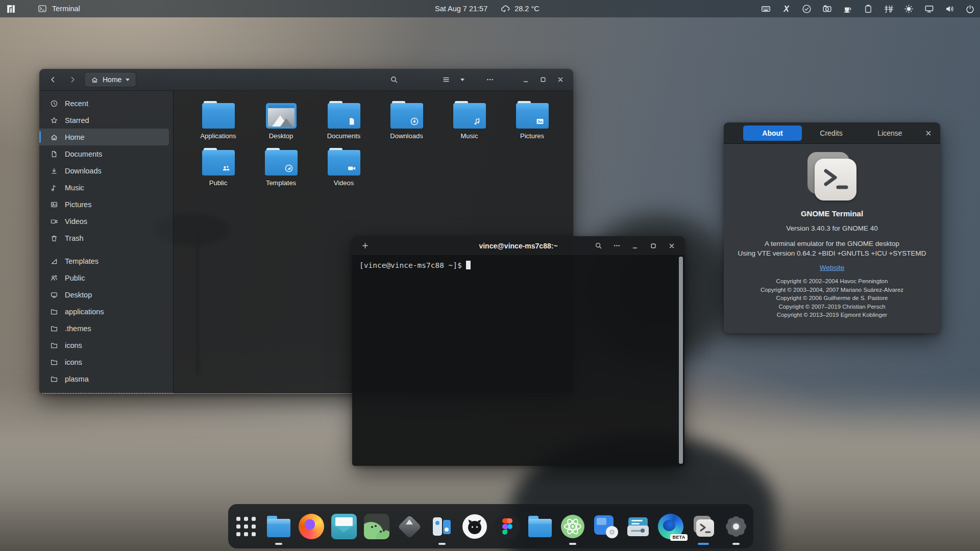  What do you see at coordinates (519, 246) in the screenshot?
I see `terminal-titlebar: vince@vince-ms7c88:~` at bounding box center [519, 246].